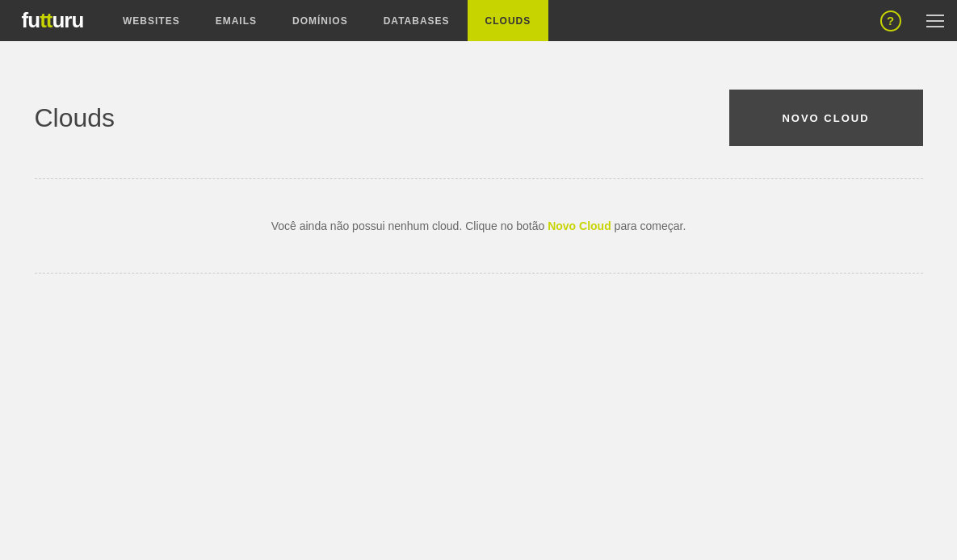  I want to click on question-icon: ?, so click(891, 21).